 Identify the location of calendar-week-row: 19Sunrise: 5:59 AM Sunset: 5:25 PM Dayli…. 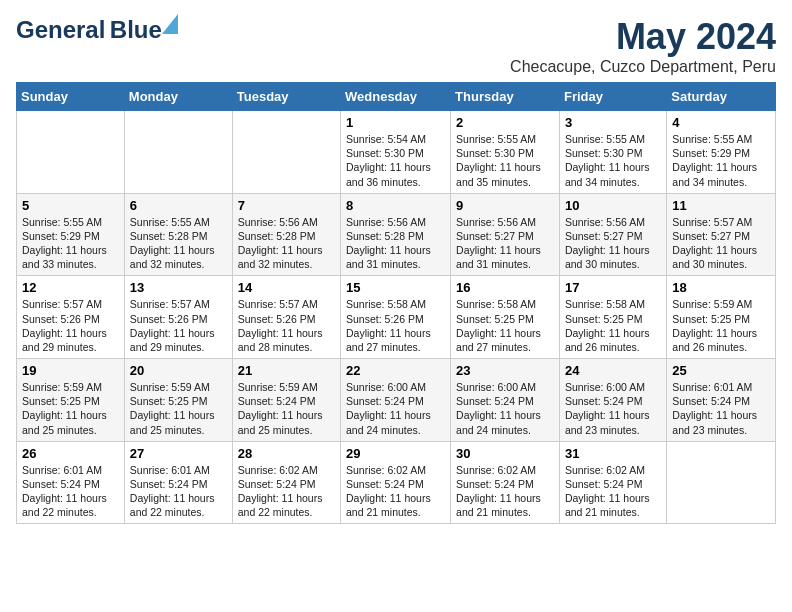
(396, 400).